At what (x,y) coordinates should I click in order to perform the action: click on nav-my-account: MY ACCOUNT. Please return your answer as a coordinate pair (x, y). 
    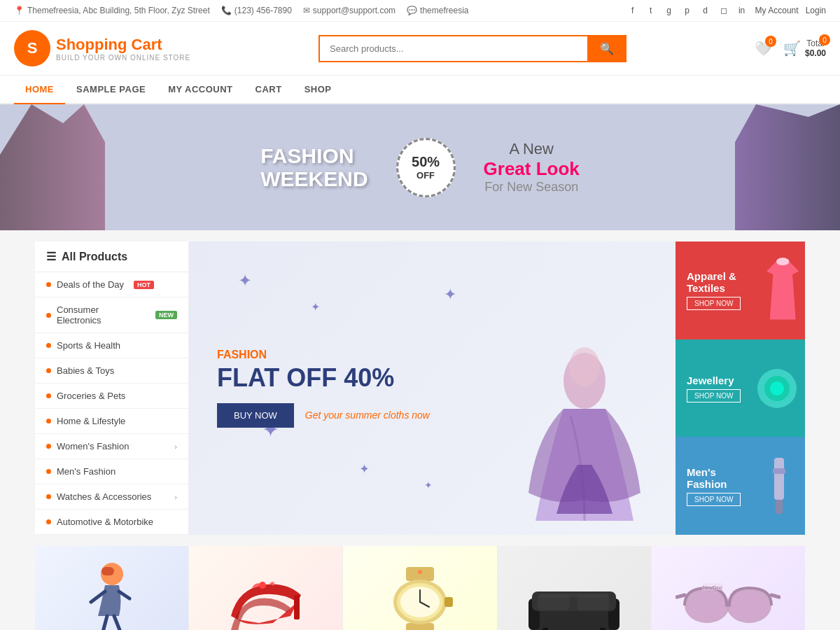
    Looking at the image, I should click on (200, 90).